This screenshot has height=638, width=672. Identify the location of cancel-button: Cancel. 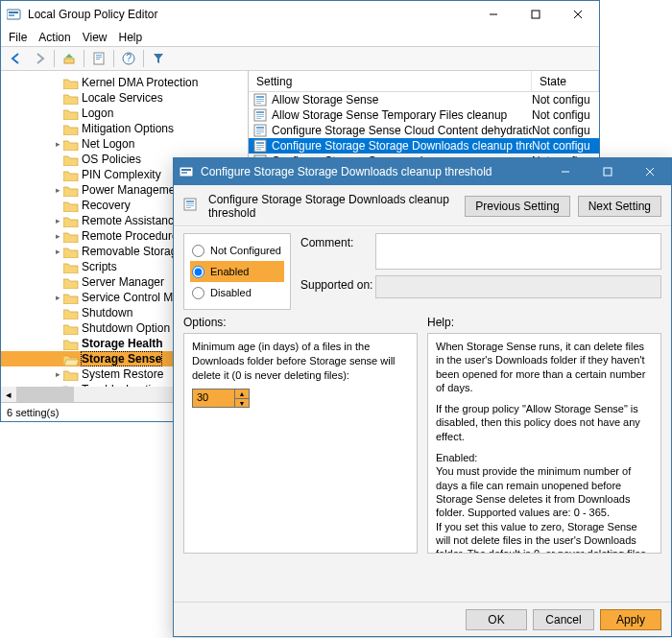
(564, 620).